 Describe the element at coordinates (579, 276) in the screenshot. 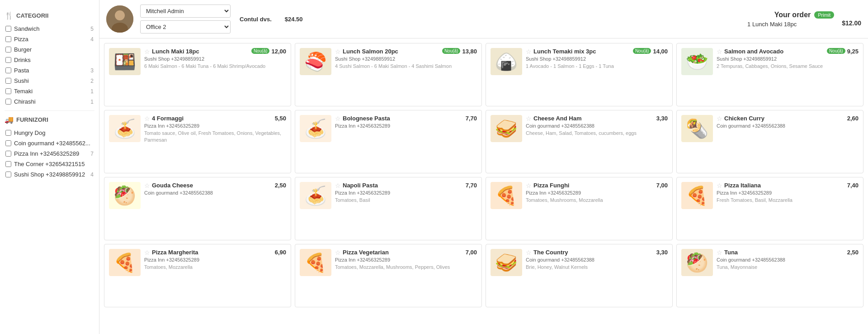

I see `product-card-14: 🥪 ☆ The Country 3,30 Coin gourmand +3248…` at that location.